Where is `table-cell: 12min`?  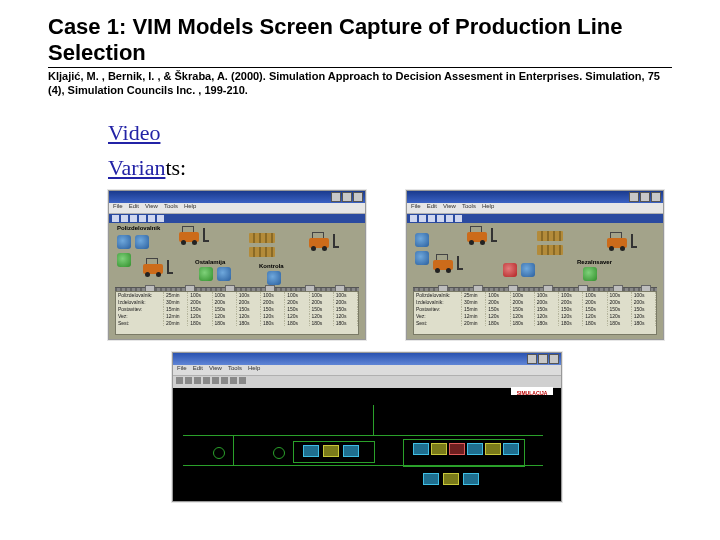
table-cell: 12min is located at coordinates (176, 316).